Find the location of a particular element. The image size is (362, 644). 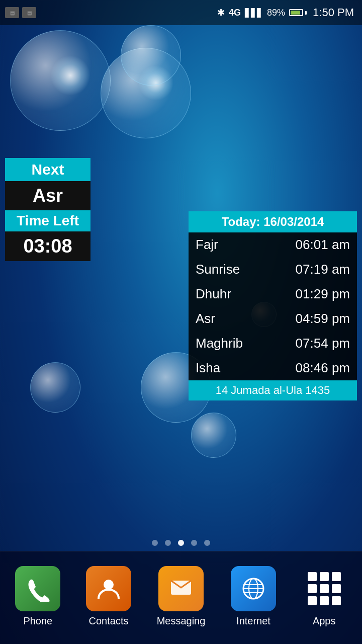

contacts-label: Contacts is located at coordinates (109, 621).